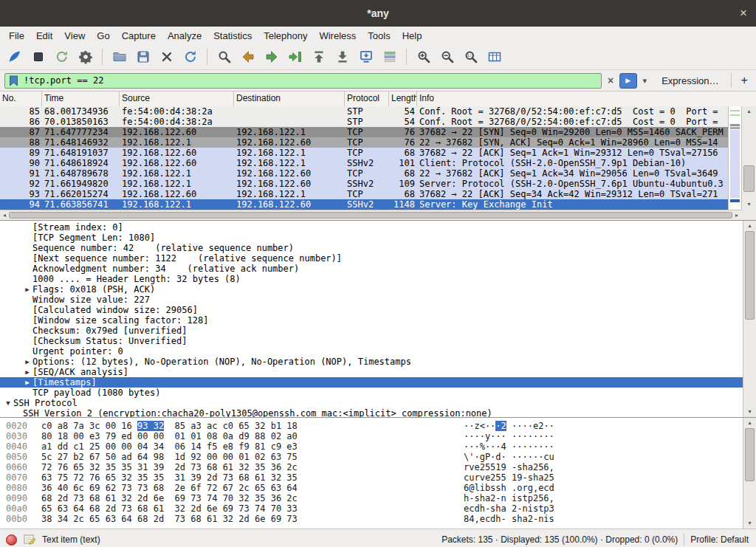 This screenshot has height=547, width=756. I want to click on menu-tools: Tools, so click(379, 35).